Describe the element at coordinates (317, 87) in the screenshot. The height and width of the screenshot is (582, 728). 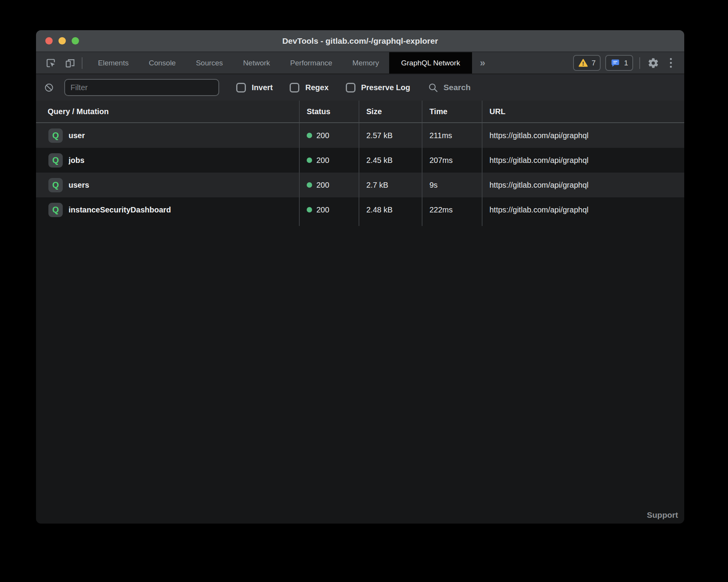
I see `regex-label: Regex` at that location.